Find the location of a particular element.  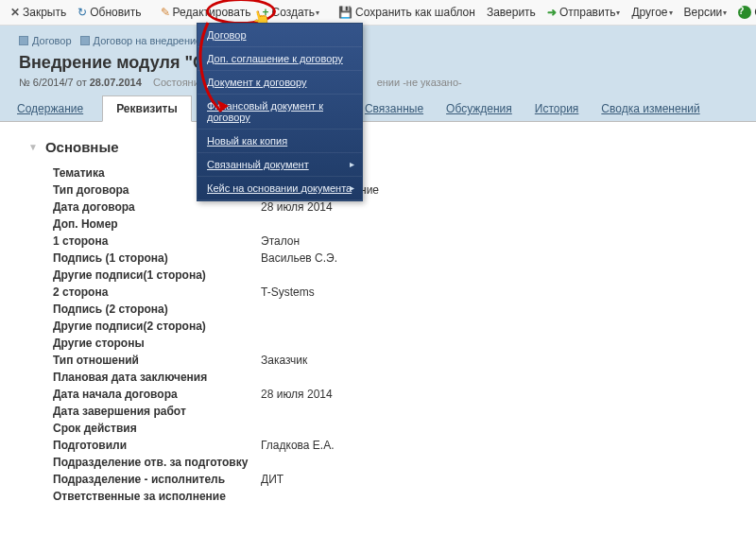

field-label: Подпись (1 сторона) is located at coordinates (157, 258).